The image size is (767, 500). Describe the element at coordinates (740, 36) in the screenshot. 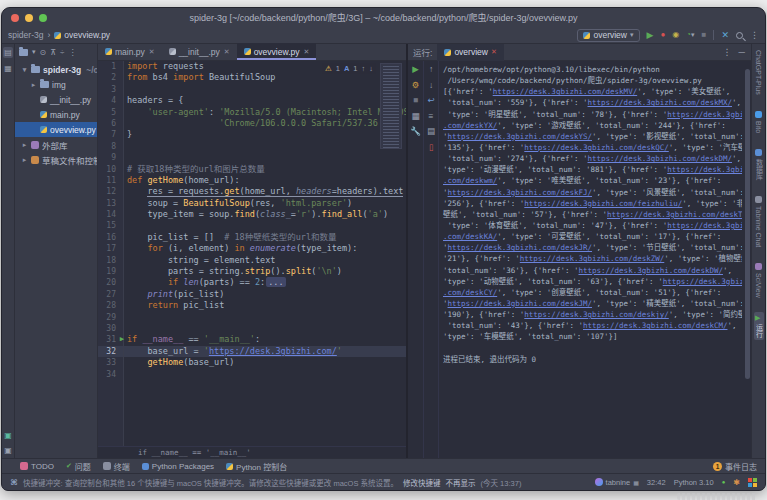

I see `search-everywhere-icon` at that location.